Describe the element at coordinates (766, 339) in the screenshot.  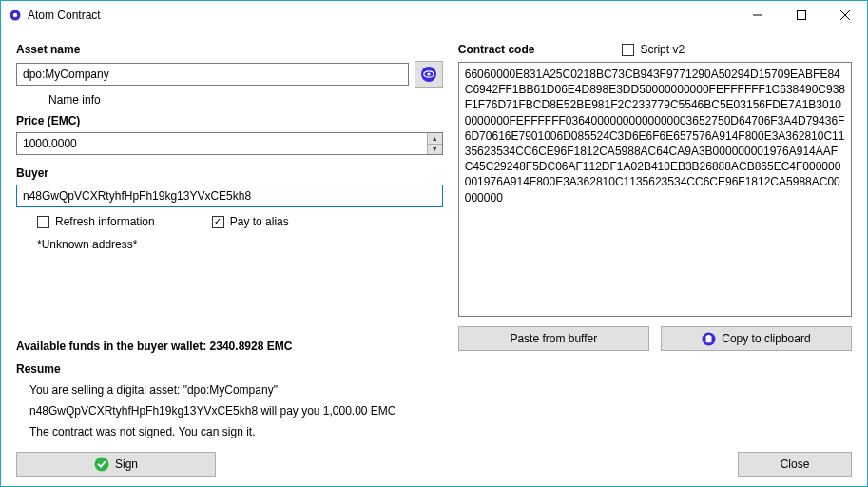
I see `copy-button-label: Copy to clipboard` at that location.